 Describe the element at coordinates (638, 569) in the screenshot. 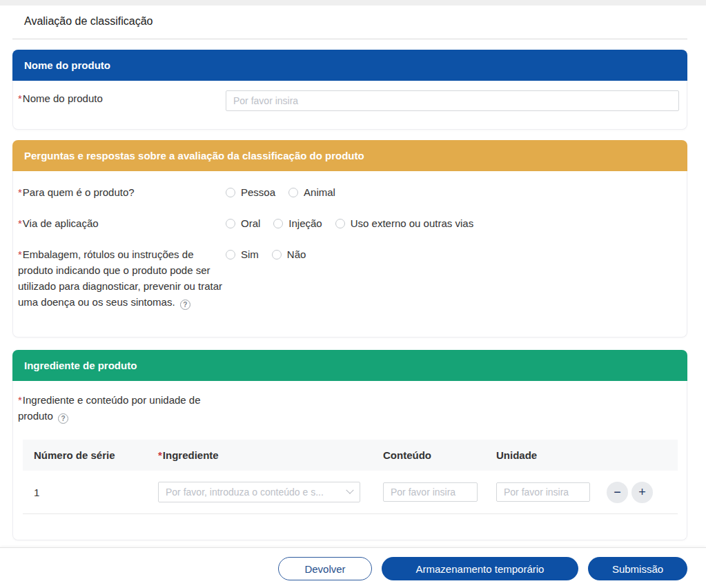

I see `submit-button: Submissão` at that location.